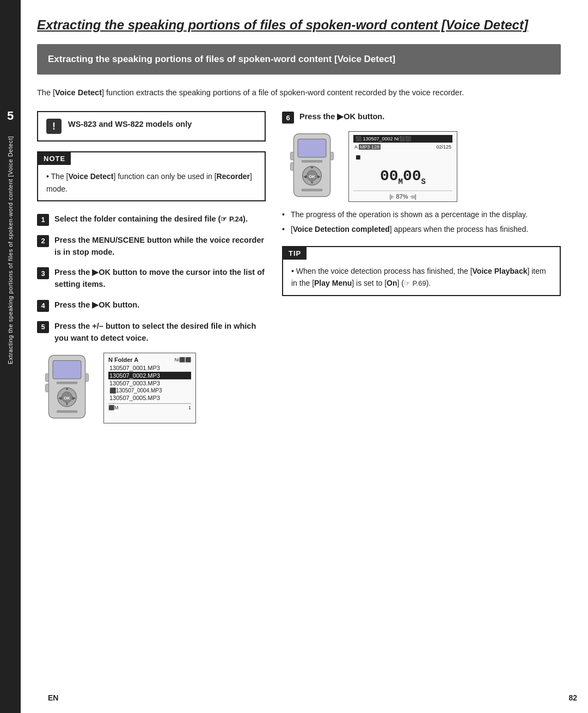 This screenshot has width=588, height=713. What do you see at coordinates (383, 139) in the screenshot?
I see `screen2-file-info: ⬛ 130507_0002 Ni⬛⬛` at bounding box center [383, 139].